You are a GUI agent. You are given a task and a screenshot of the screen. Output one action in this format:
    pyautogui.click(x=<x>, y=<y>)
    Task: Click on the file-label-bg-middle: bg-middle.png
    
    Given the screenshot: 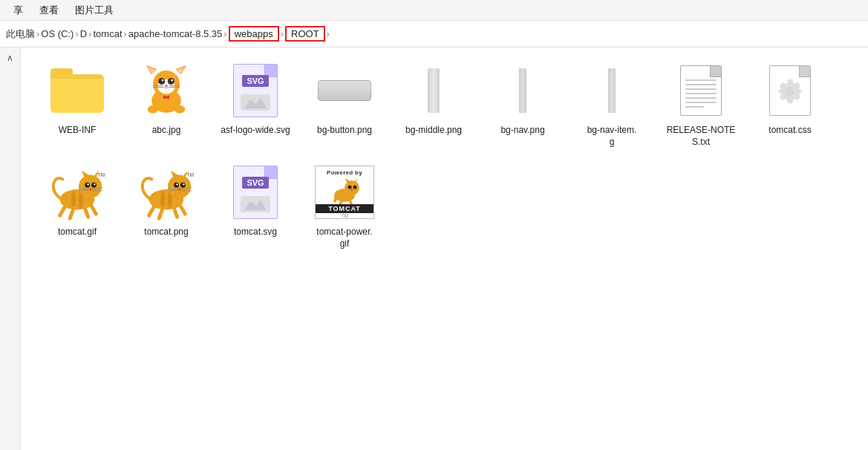 What is the action you would take?
    pyautogui.click(x=434, y=131)
    